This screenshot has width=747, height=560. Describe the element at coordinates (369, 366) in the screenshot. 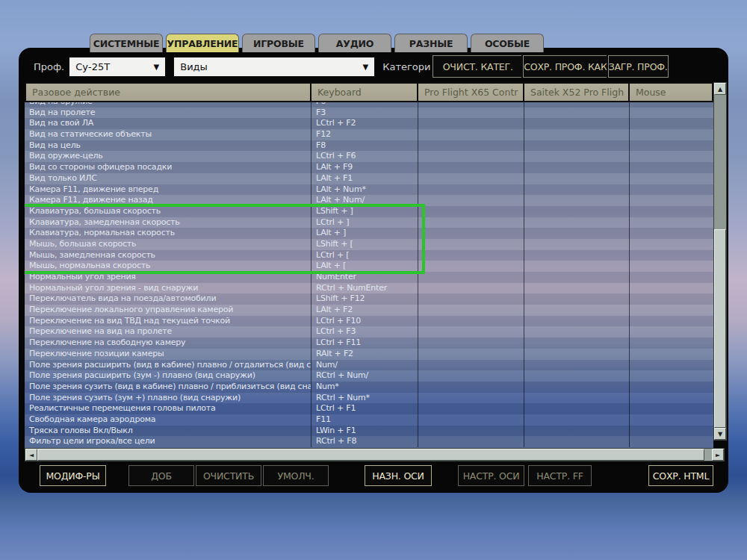

I see `table-row: Поле зрения расширить (вид в кабине) пла…` at that location.